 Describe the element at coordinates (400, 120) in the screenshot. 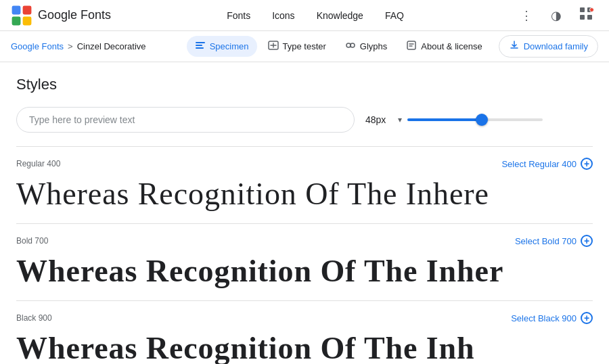

I see `size-dropdown-icon: ▾` at that location.